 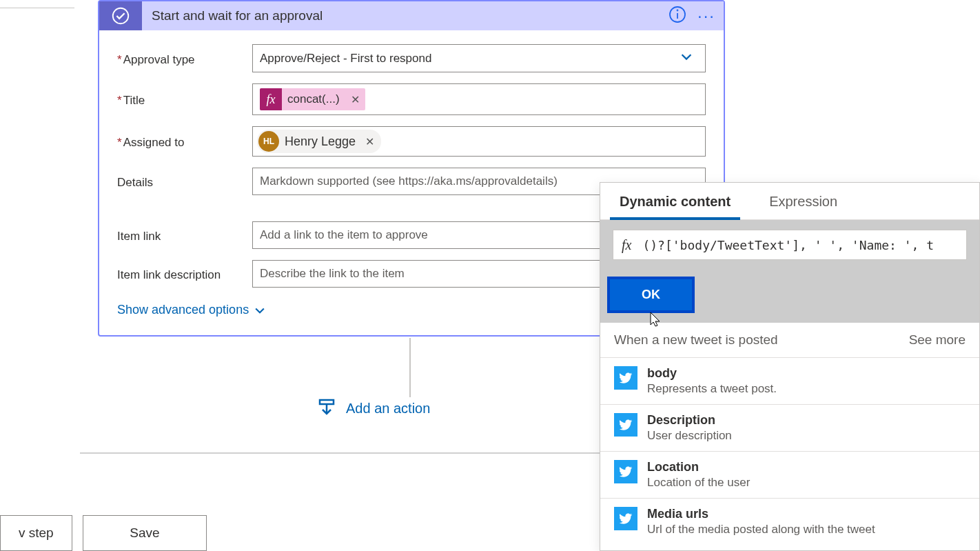 I want to click on expression-text: ()?['body/TweetText'], ' ', 'Name: ', t, so click(x=788, y=246).